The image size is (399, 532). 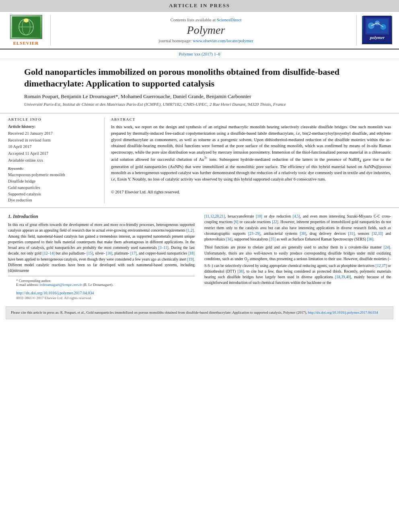 What do you see at coordinates (104, 257) in the screenshot?
I see `body-col-left: 1. Introduction In this era of great eff…` at bounding box center [104, 257].